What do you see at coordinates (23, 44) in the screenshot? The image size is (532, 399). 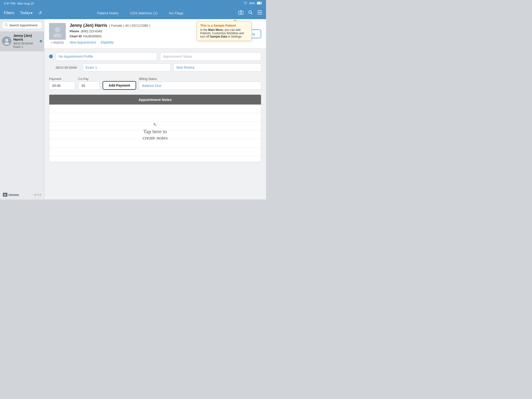 I see `patient-datetime: 08/10 09:30AM` at bounding box center [23, 44].